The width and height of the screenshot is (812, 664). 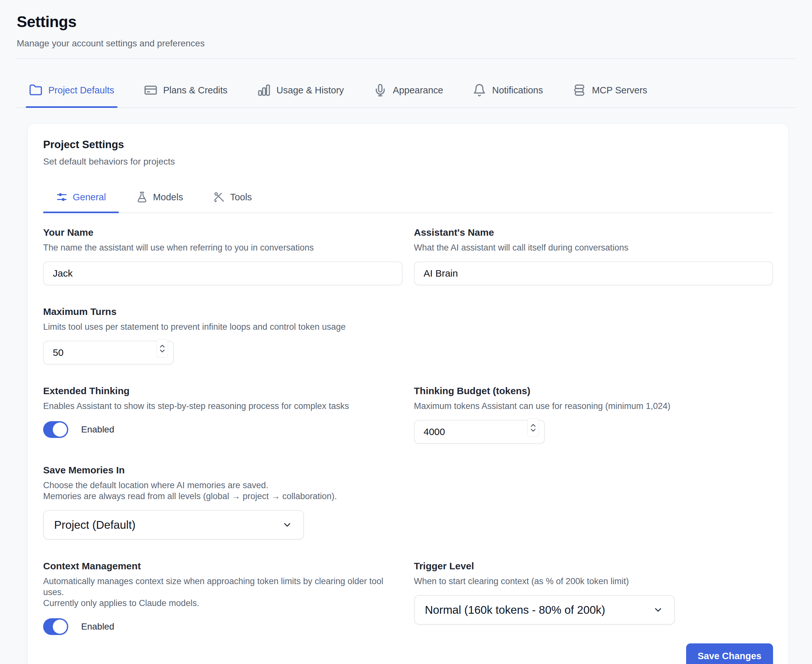 I want to click on extended-thinking-state: Enabled, so click(x=98, y=430).